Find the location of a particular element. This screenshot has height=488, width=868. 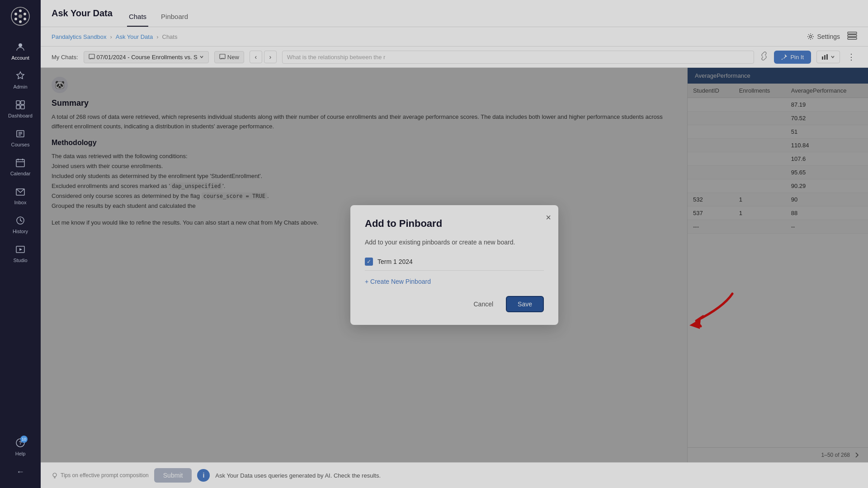

settings-label: Settings is located at coordinates (828, 37).